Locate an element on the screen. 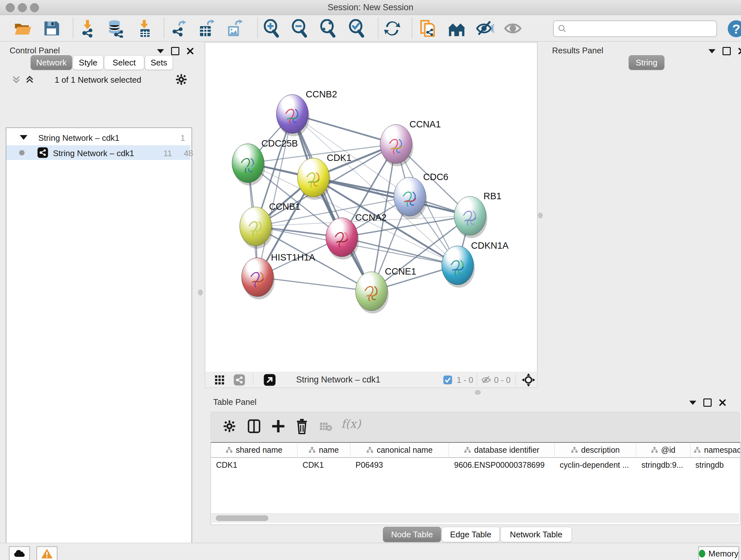 Image resolution: width=741 pixels, height=560 pixels. import-network-database-icon is located at coordinates (115, 28).